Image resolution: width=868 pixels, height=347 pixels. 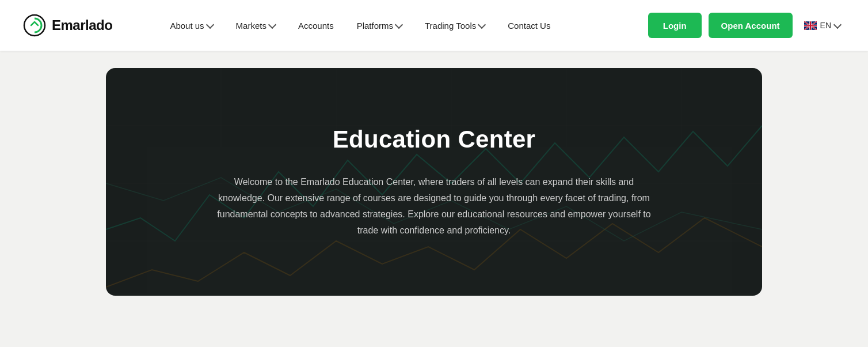 What do you see at coordinates (68, 25) in the screenshot?
I see `logo-link: Emarlado` at bounding box center [68, 25].